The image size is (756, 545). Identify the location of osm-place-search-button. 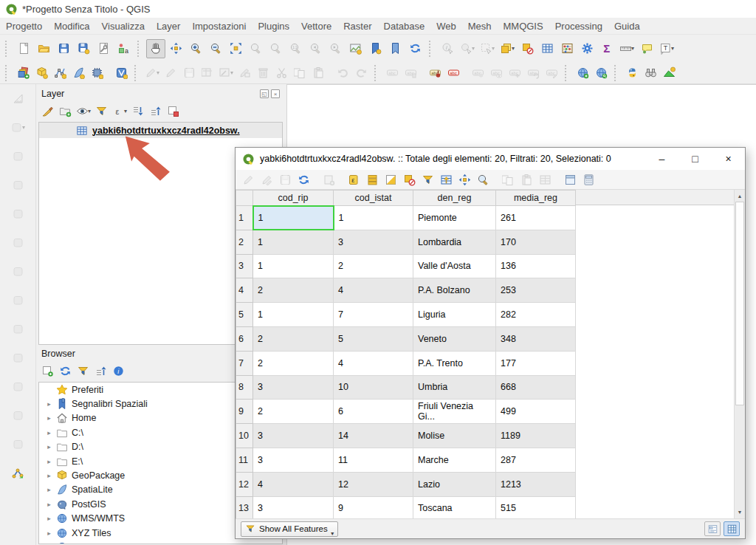
(650, 73).